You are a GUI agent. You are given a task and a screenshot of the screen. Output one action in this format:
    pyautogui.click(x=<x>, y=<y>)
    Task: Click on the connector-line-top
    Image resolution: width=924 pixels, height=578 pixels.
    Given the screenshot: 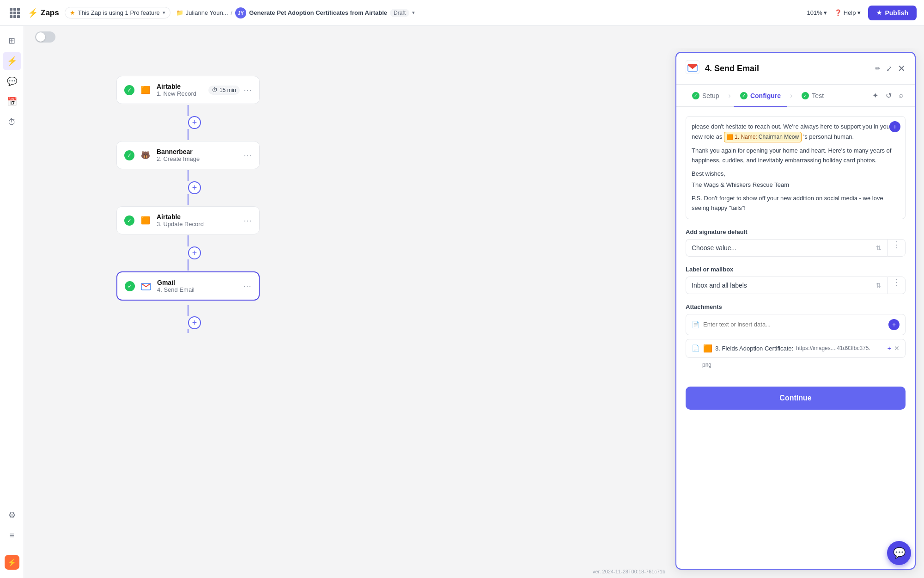 What is the action you would take?
    pyautogui.click(x=188, y=111)
    